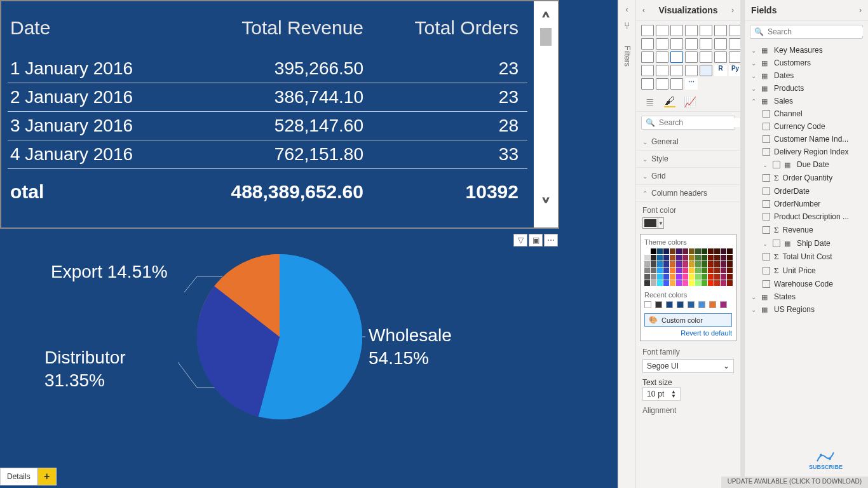 The height and width of the screenshot is (488, 868). Describe the element at coordinates (721, 44) in the screenshot. I see `waterfall-icon` at that location.